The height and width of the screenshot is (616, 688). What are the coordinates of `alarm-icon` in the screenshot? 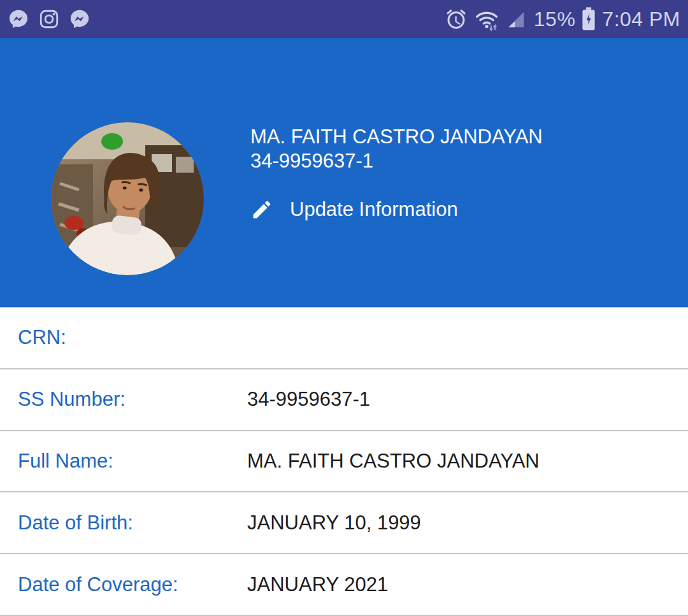 It's located at (456, 19).